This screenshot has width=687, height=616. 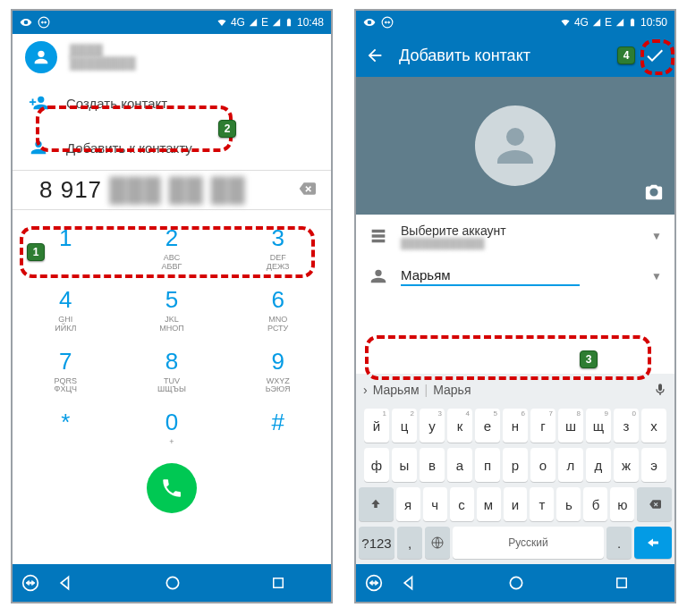 What do you see at coordinates (515, 465) in the screenshot?
I see `key-р: р` at bounding box center [515, 465].